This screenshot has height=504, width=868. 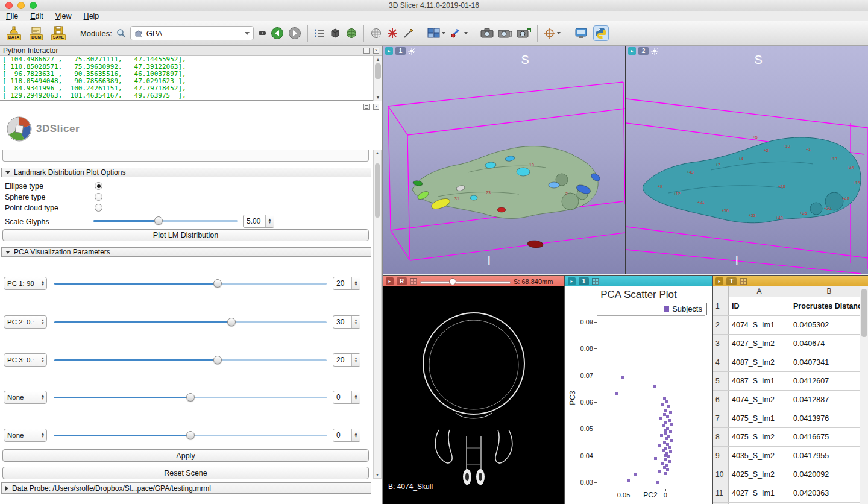 What do you see at coordinates (829, 306) in the screenshot?
I see `table-cell: Procrustes Distance` at bounding box center [829, 306].